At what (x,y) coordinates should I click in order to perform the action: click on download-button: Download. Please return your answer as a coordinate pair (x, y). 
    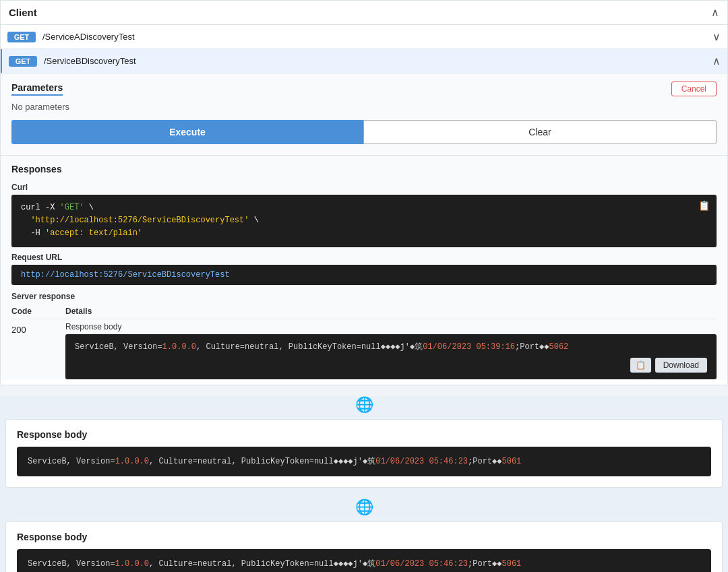
    Looking at the image, I should click on (681, 365).